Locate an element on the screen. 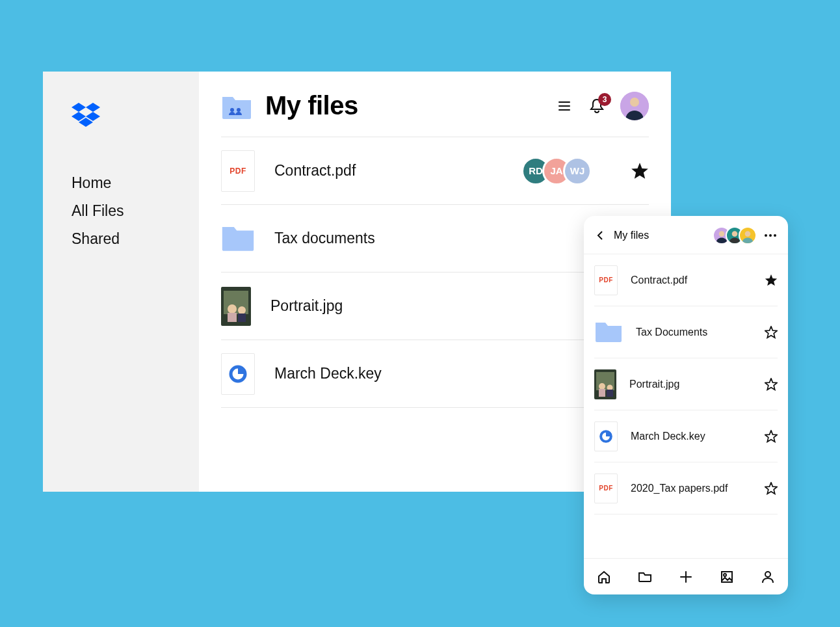  shared-avatars: RD JA WJ is located at coordinates (557, 171).